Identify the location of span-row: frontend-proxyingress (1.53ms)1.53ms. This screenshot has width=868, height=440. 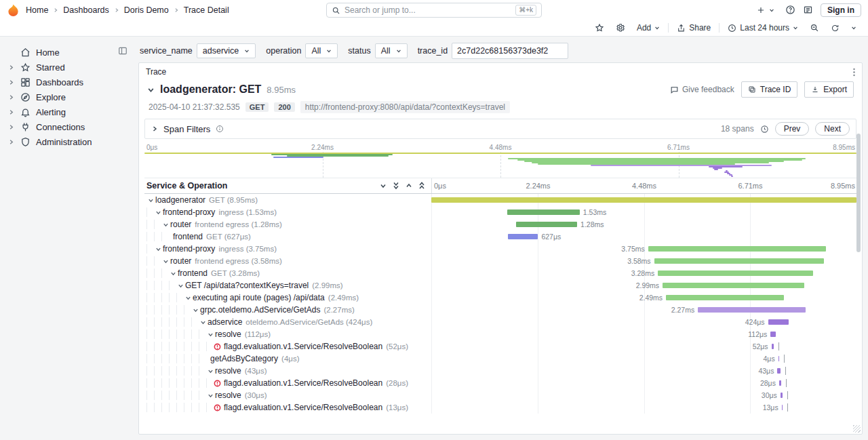
(500, 212).